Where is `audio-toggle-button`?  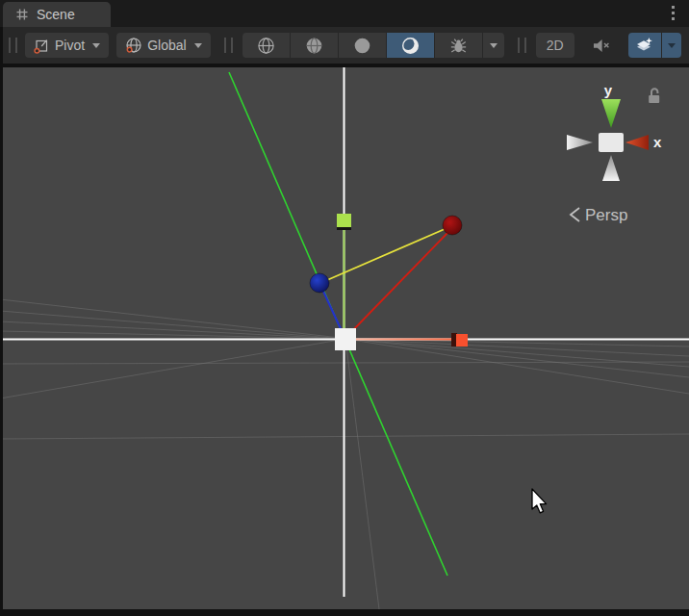 audio-toggle-button is located at coordinates (602, 45).